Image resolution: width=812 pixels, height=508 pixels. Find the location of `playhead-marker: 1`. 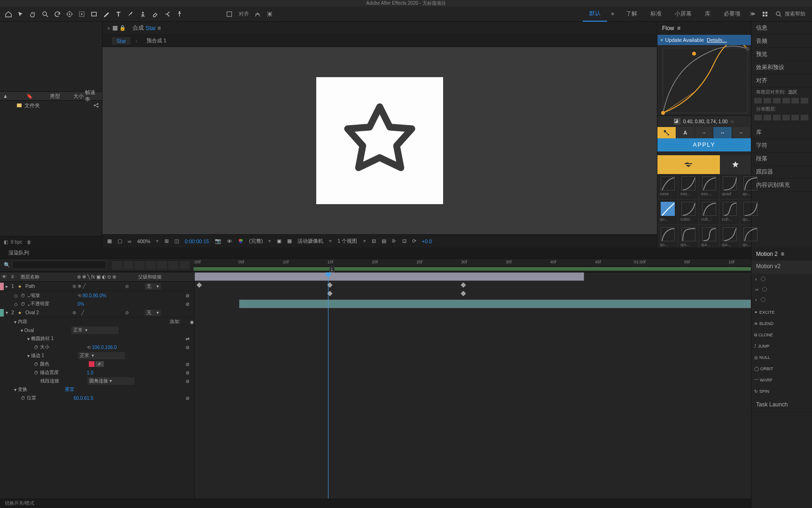

playhead-marker: 1 is located at coordinates (332, 270).